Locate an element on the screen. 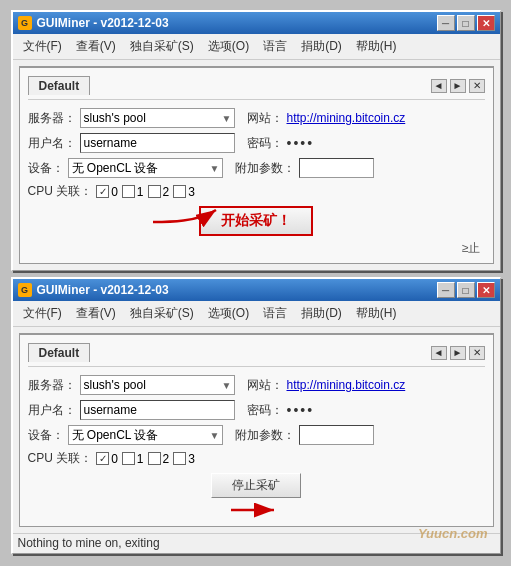 Image resolution: width=511 pixels, height=566 pixels. panel-prev-1: ◄ is located at coordinates (439, 86).